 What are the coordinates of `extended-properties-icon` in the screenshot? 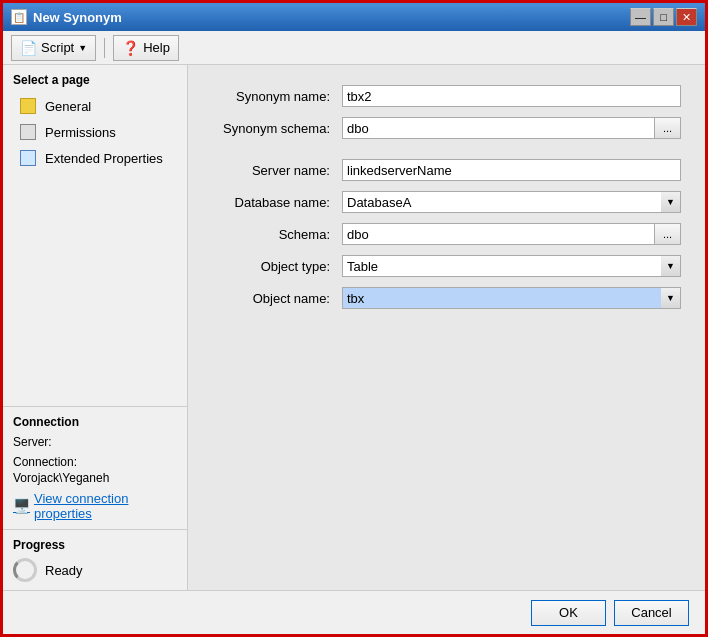 It's located at (28, 158).